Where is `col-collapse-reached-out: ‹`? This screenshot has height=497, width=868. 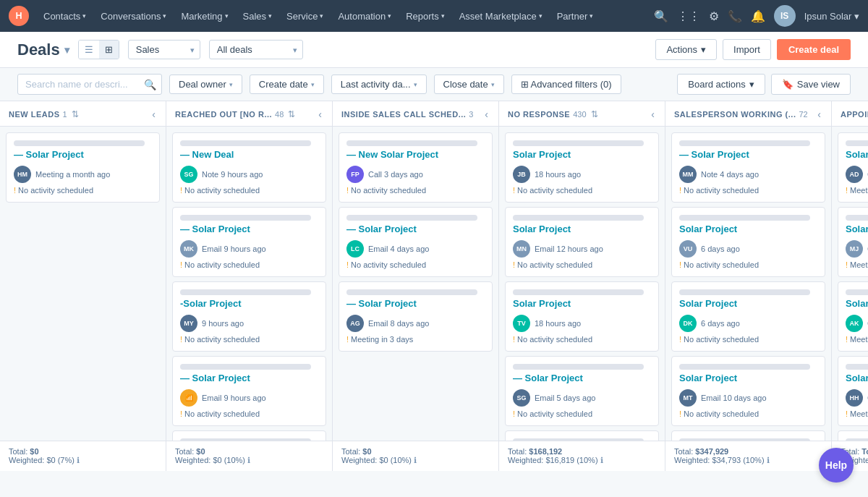
col-collapse-reached-out: ‹ is located at coordinates (320, 114).